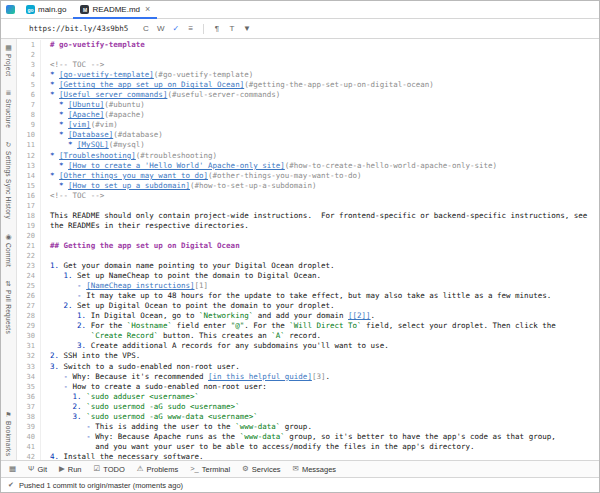  I want to click on editor-line: 1# go-vuetify-template, so click(308, 45).